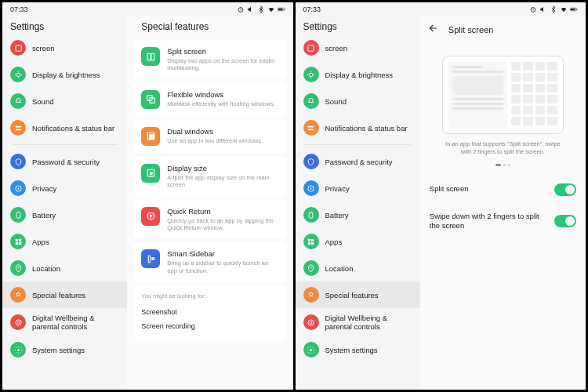  What do you see at coordinates (44, 49) in the screenshot?
I see `nav-label: screen` at bounding box center [44, 49].